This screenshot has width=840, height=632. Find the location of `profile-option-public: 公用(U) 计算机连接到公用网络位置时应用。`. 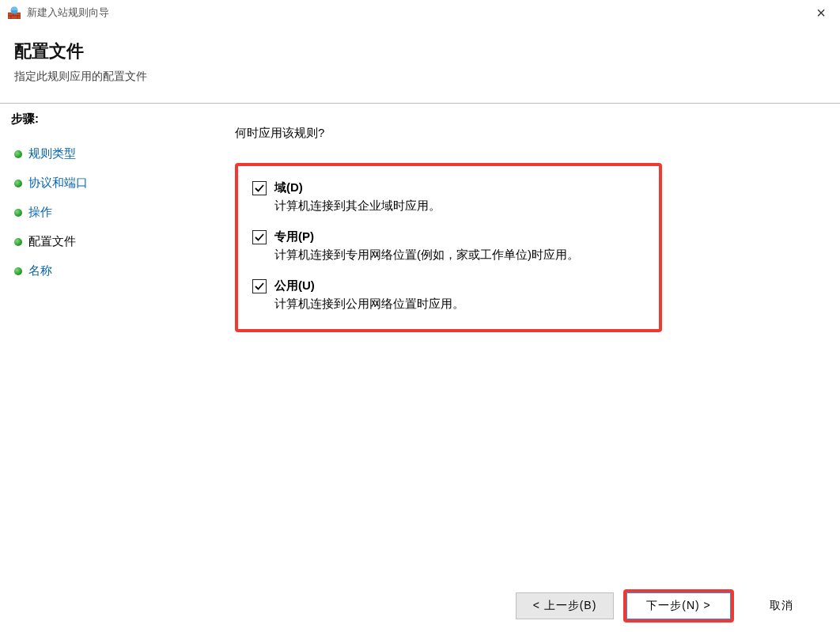

profile-option-public: 公用(U) 计算机连接到公用网络位置时应用。 is located at coordinates (448, 295).